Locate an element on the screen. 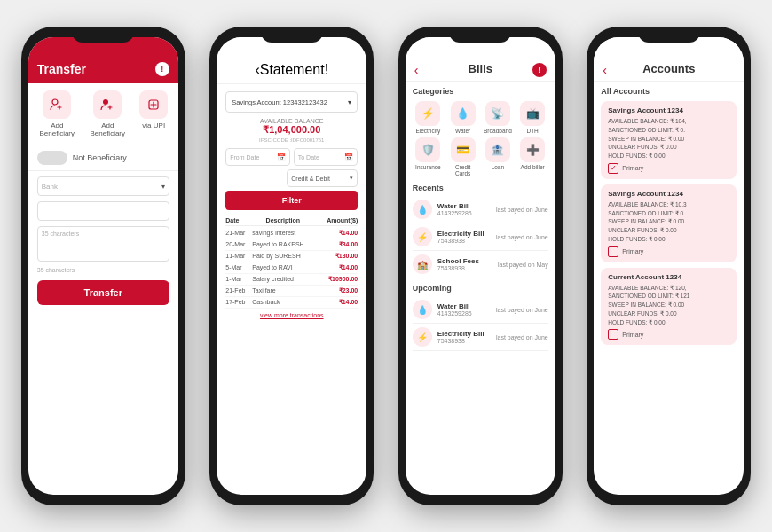 This screenshot has width=772, height=532. action-add-beneficiary-2: Add Beneficiary is located at coordinates (107, 113).